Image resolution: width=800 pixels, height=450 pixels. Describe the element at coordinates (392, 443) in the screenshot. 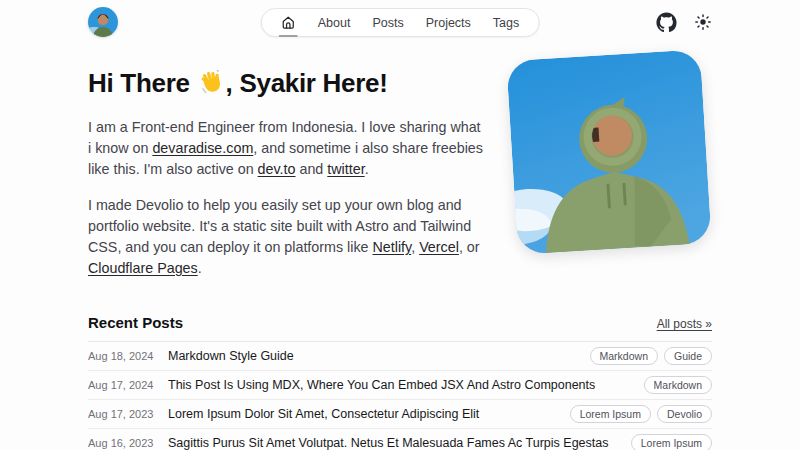

I see `post-title-link: Sagittis Purus Sit Amet Volutpat. Netus …` at that location.